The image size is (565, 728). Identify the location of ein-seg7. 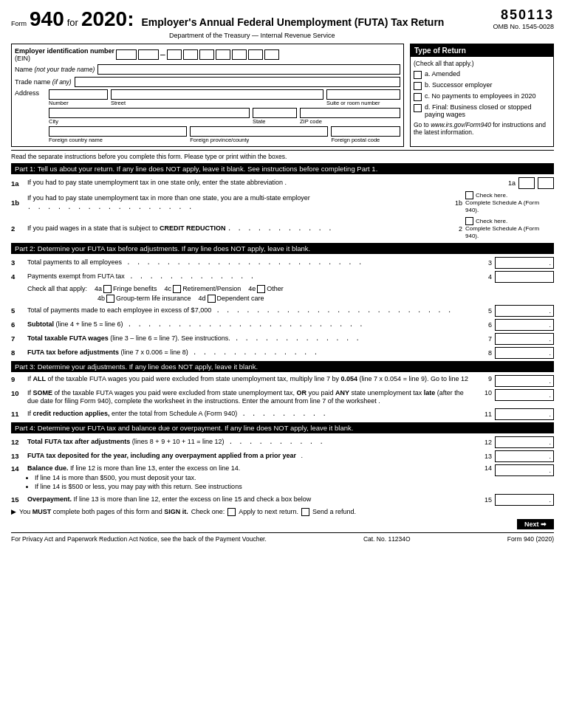
(239, 55).